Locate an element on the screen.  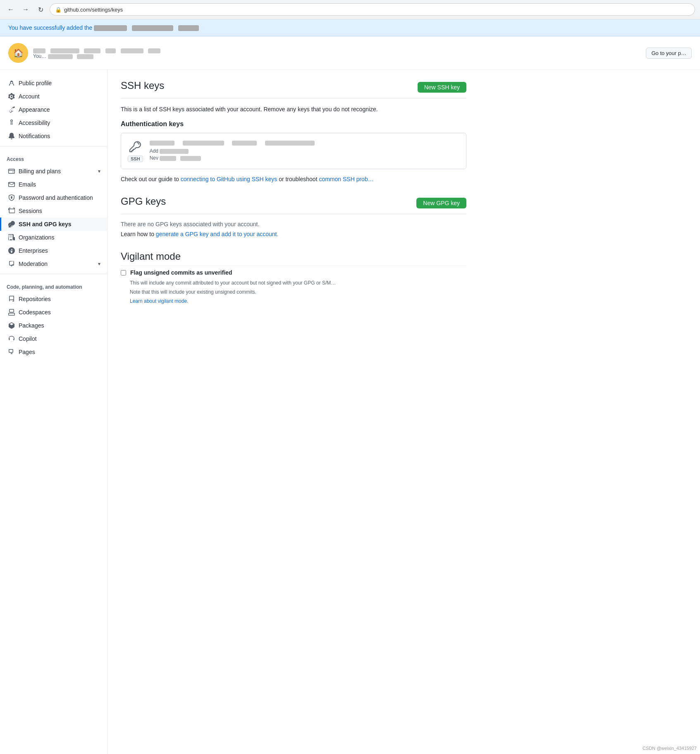
reload-button: ↻ is located at coordinates (41, 10).